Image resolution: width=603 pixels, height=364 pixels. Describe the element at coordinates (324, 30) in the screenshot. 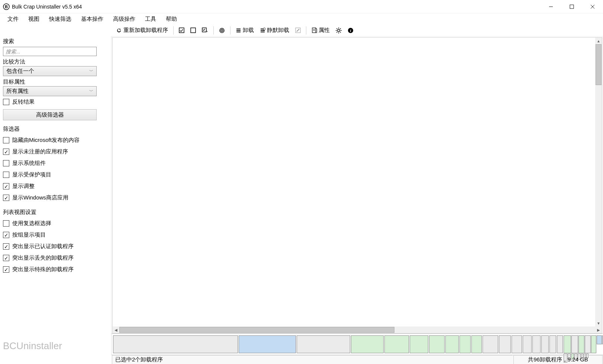

I see `properties-label: 属性` at that location.